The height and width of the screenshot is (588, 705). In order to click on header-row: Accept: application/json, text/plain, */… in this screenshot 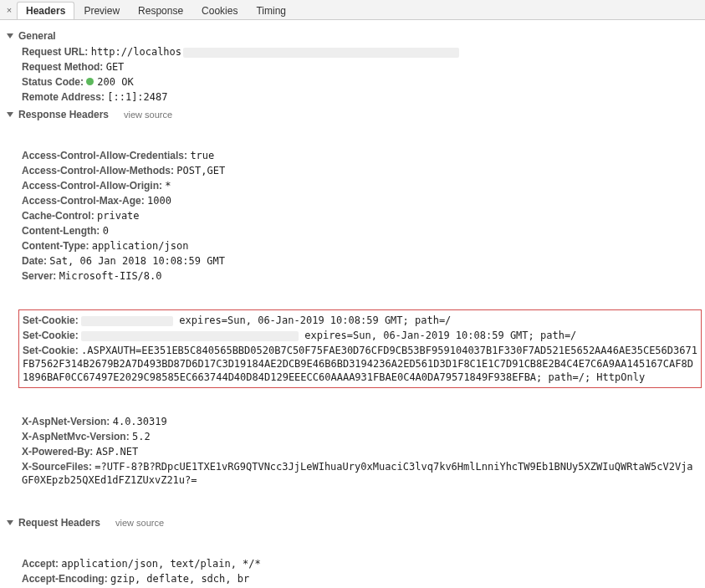, I will do `click(360, 564)`.